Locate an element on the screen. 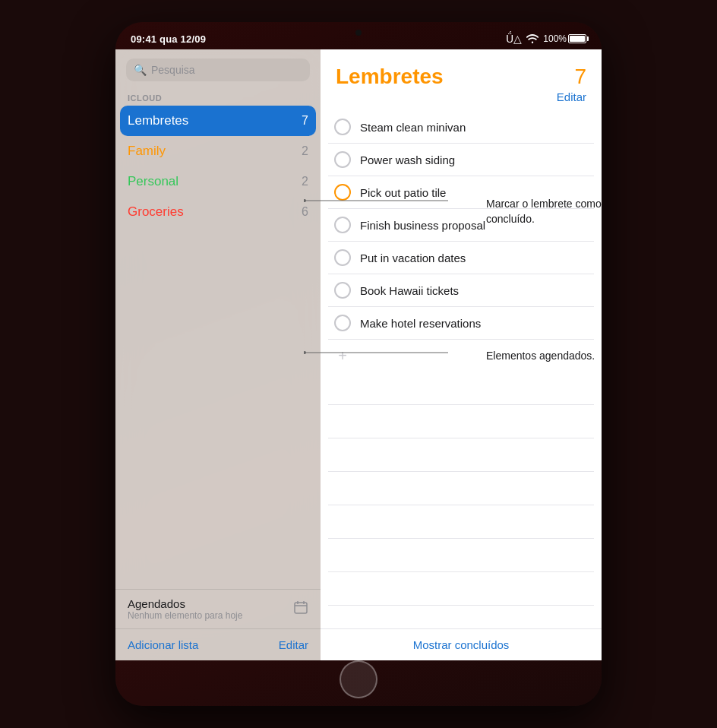 Image resolution: width=717 pixels, height=728 pixels. status-time: 09:41 qua 12/09 is located at coordinates (169, 40).